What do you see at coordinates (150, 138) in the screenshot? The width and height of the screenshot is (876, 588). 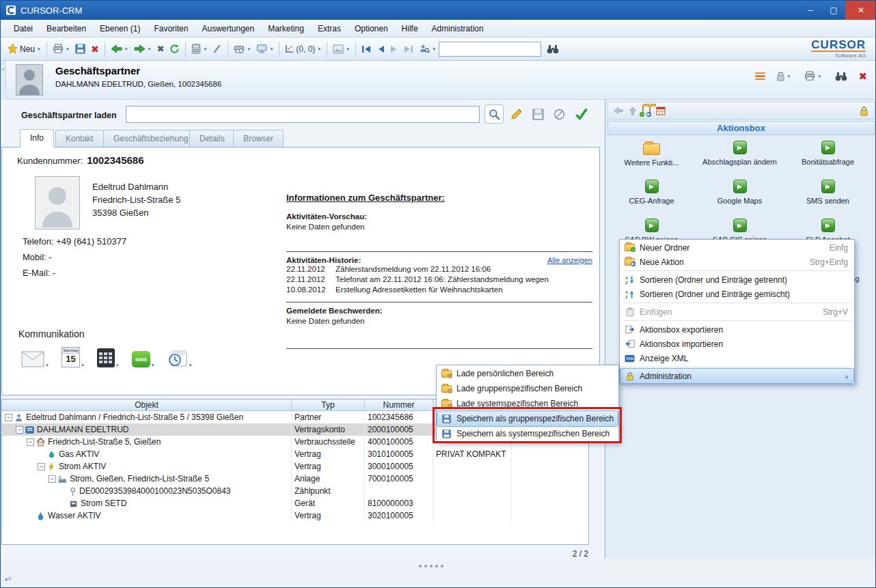 I see `tab-geschaeftsbeziehung: Geschäftsbeziehung` at bounding box center [150, 138].